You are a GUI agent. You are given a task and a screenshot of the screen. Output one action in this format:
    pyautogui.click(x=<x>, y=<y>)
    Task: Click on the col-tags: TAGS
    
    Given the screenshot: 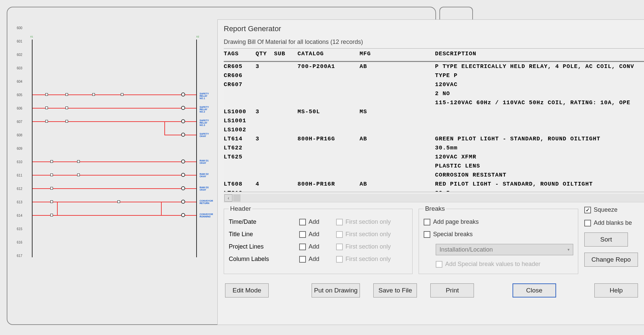 What is the action you would take?
    pyautogui.click(x=239, y=54)
    